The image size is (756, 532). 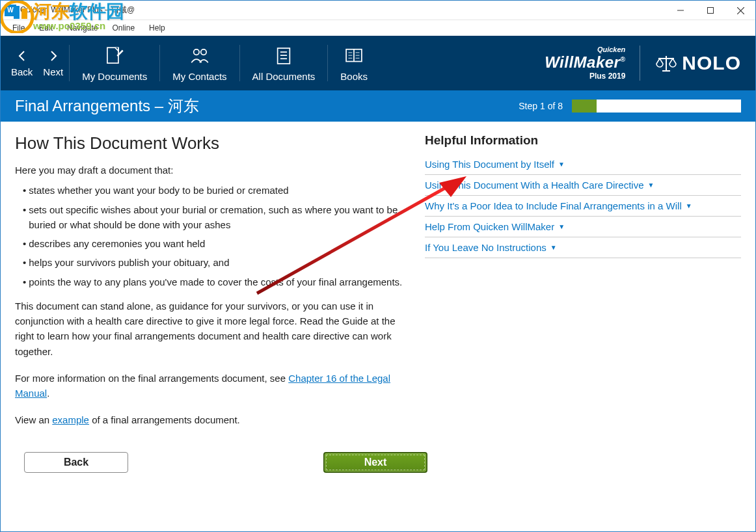 I want to click on document-pencil-icon, so click(x=115, y=56).